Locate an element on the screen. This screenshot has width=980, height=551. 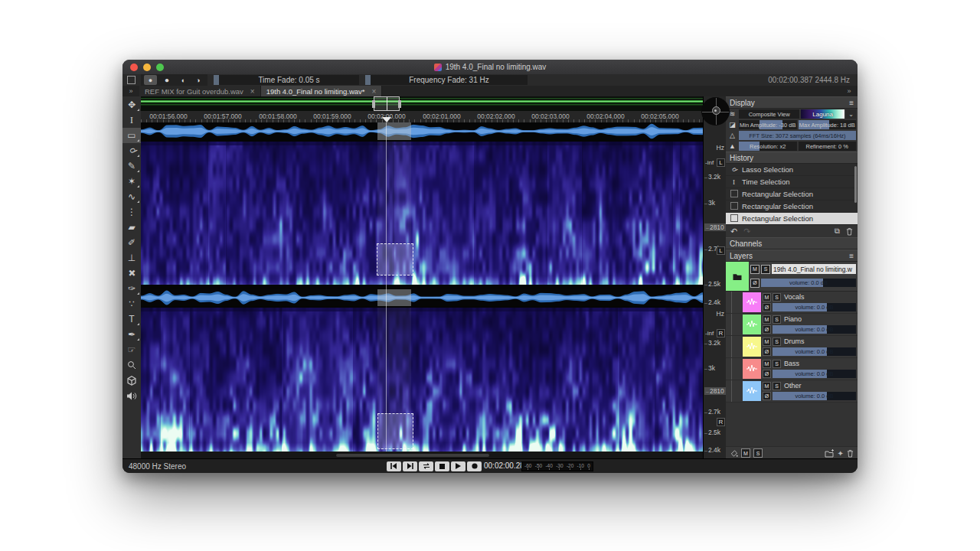
layer-row-vocals: MSVocals Øvolume: 0.0 dB is located at coordinates (792, 303).